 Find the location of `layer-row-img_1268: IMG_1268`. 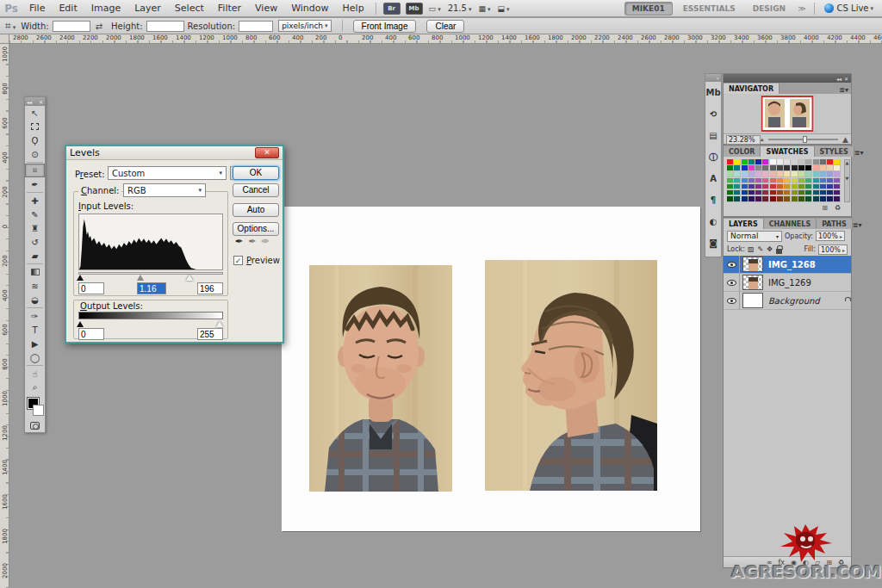

layer-row-img_1268: IMG_1268 is located at coordinates (787, 265).